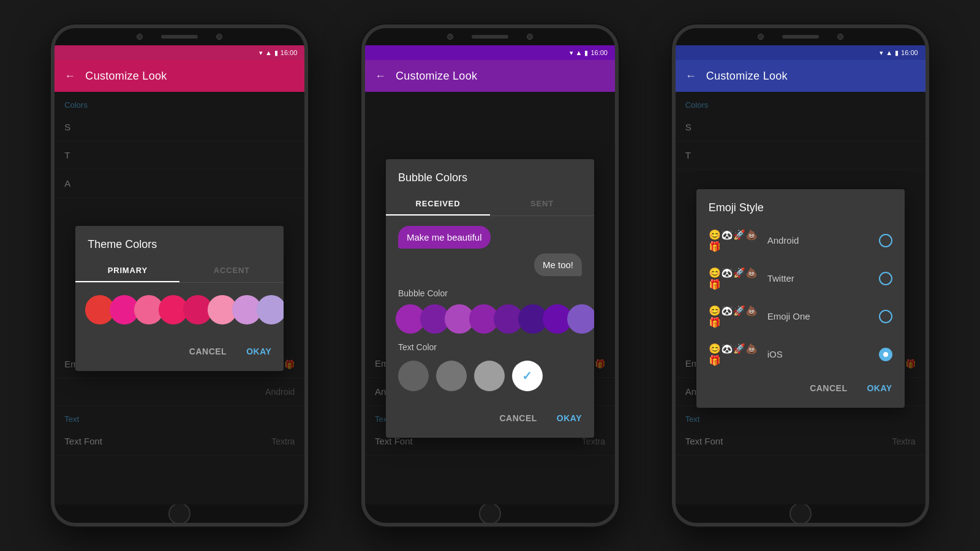 The width and height of the screenshot is (980, 551). Describe the element at coordinates (820, 354) in the screenshot. I see `ios-emoji-label: iOS` at that location.